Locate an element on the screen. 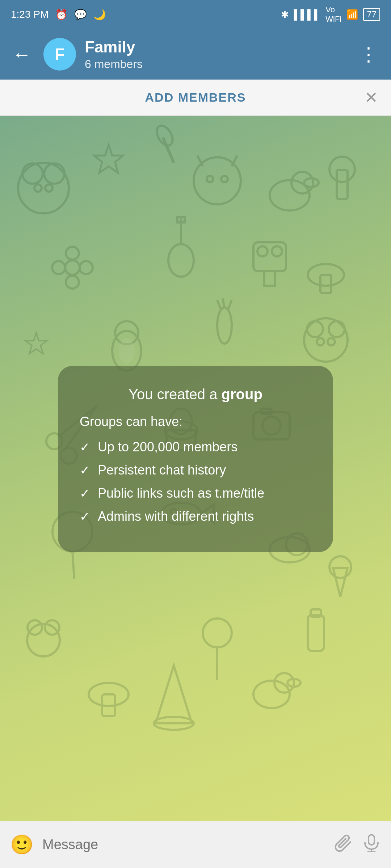 This screenshot has height=868, width=391. add-members-bar: ADD MEMBERS ✕ is located at coordinates (196, 98).